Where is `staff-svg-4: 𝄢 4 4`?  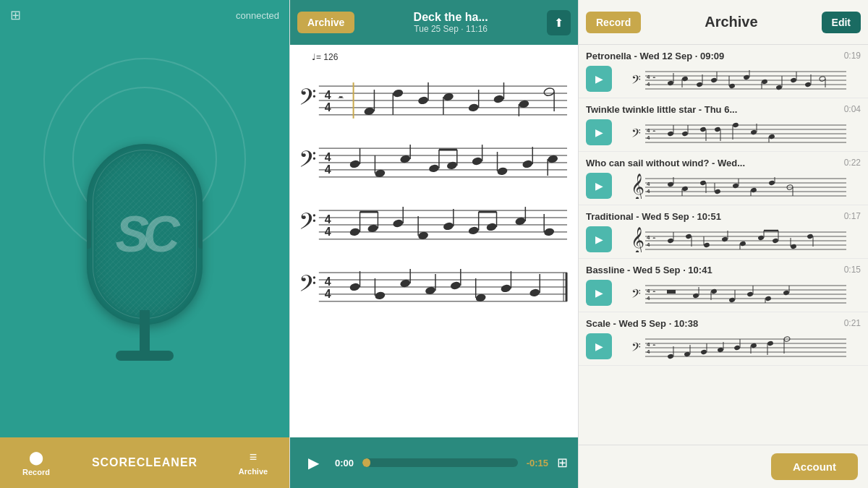
staff-svg-4: 𝄢 4 4 is located at coordinates (434, 283).